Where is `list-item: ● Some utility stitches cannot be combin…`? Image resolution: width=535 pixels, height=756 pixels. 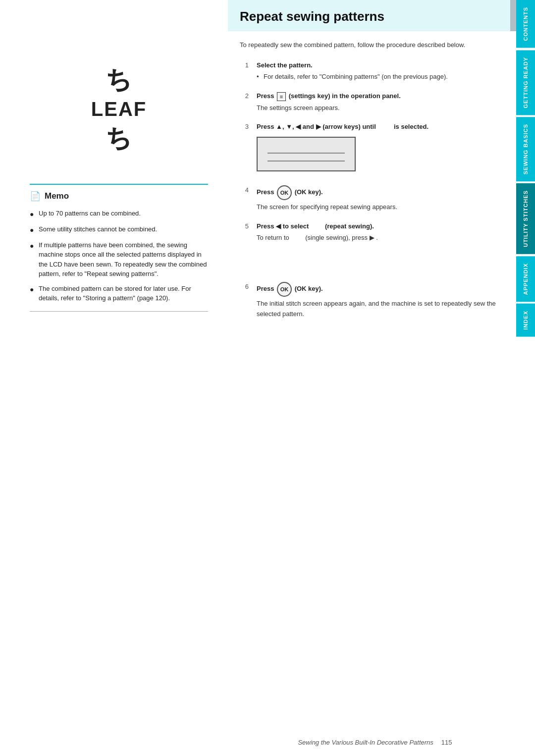
list-item: ● Some utility stitches cannot be combin… is located at coordinates (119, 230).